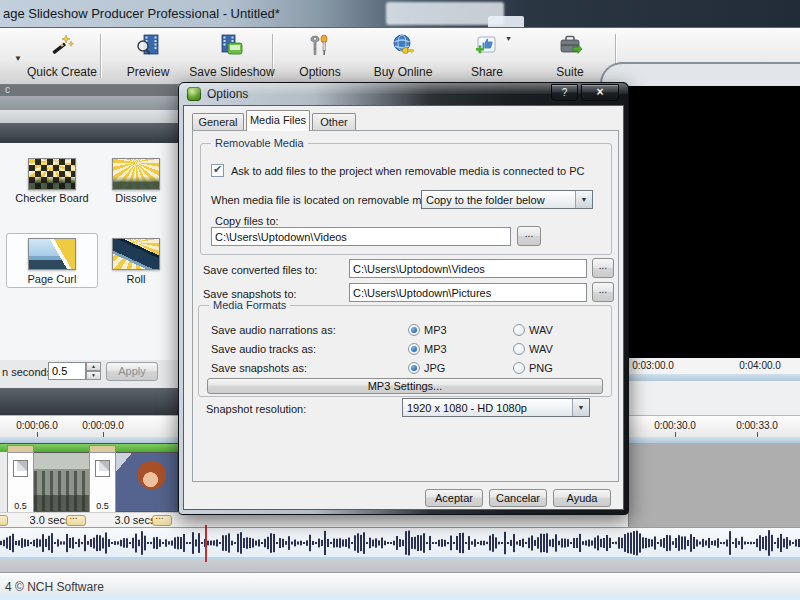 This screenshot has width=800, height=600. I want to click on audio-narrations-label: Save audio narrations as:, so click(274, 330).